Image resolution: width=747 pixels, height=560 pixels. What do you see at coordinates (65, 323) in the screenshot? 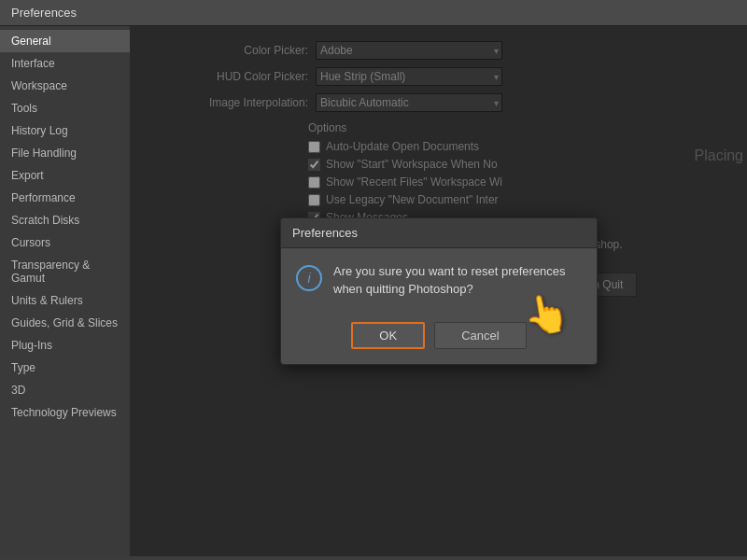
I see `sidebar-item-guides-grid-slices: Guides, Grid & Slices` at bounding box center [65, 323].